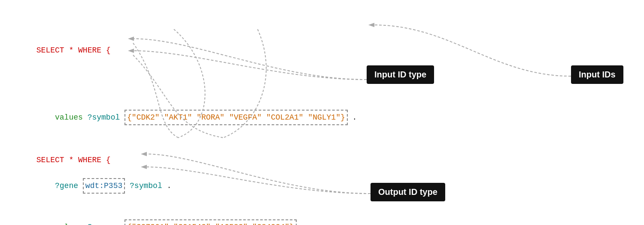 The height and width of the screenshot is (225, 644). Describe the element at coordinates (371, 25) in the screenshot. I see `arrowhead-input-ids` at that location.